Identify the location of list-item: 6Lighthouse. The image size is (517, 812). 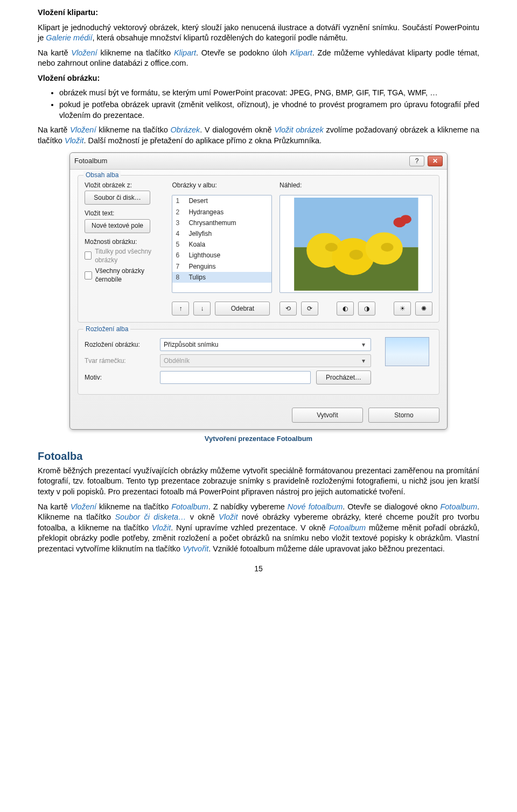
(222, 255).